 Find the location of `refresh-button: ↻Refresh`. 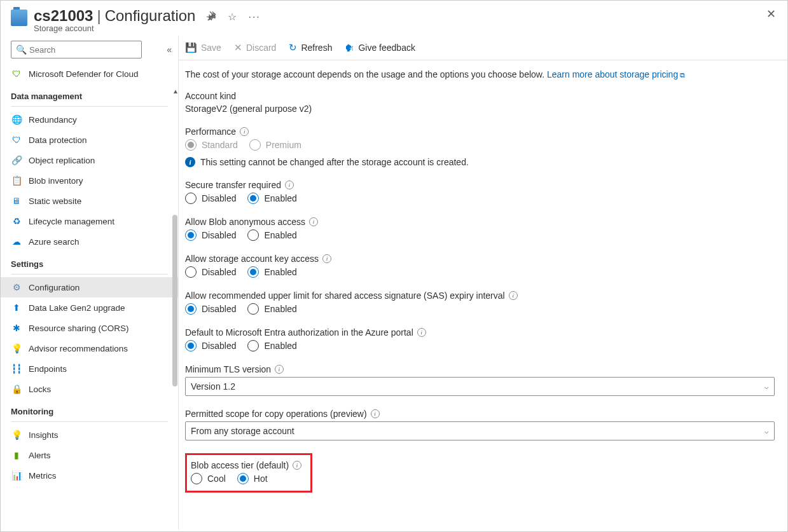

refresh-button: ↻Refresh is located at coordinates (310, 48).